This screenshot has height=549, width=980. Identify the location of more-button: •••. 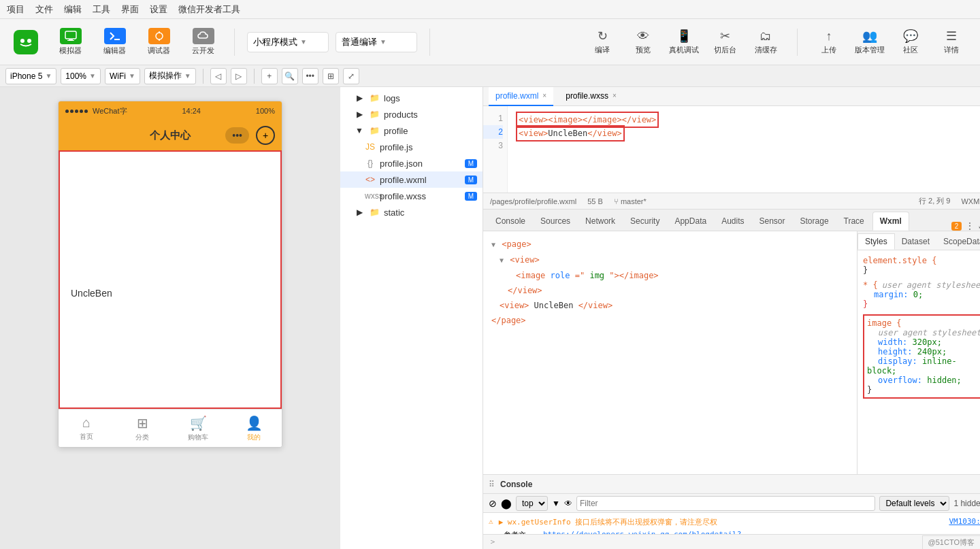
(310, 76).